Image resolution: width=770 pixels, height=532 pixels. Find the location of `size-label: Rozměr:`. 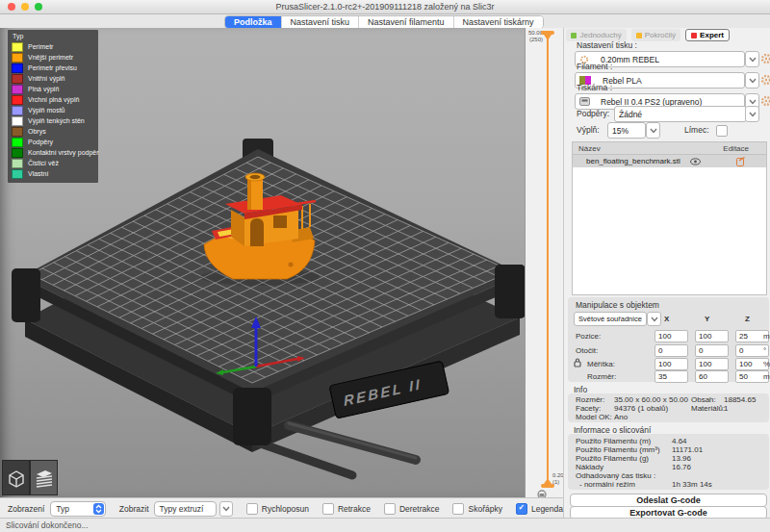

size-label: Rozměr: is located at coordinates (602, 377).